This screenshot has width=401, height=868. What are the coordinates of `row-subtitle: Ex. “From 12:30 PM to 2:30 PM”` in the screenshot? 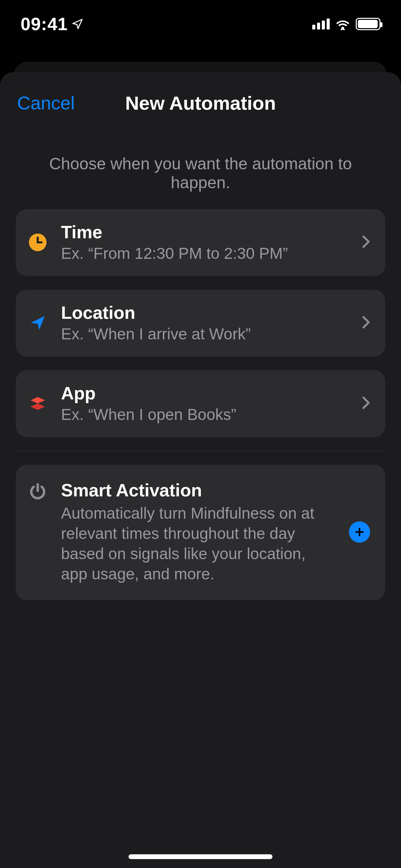 It's located at (205, 254).